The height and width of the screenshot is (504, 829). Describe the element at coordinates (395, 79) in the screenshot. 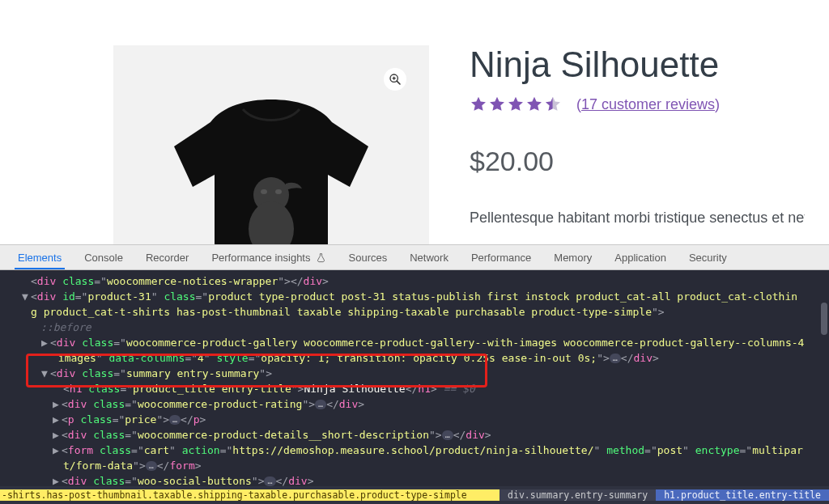

I see `zoom-button` at that location.